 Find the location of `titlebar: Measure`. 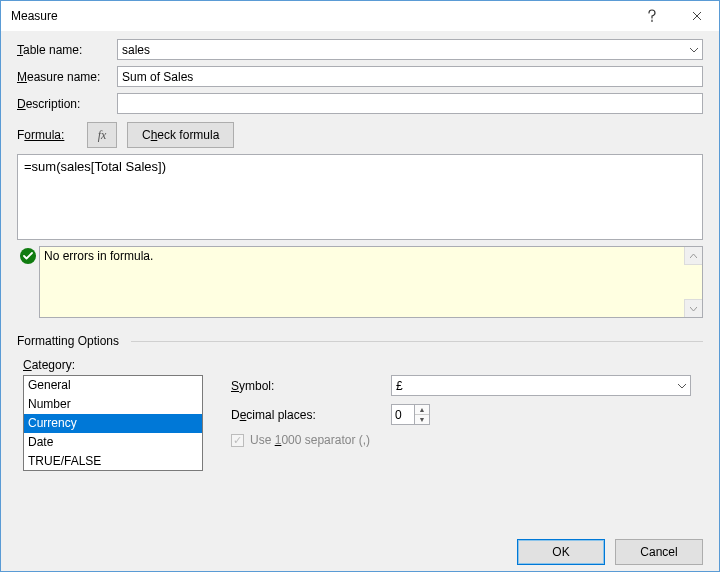

titlebar: Measure is located at coordinates (360, 16).